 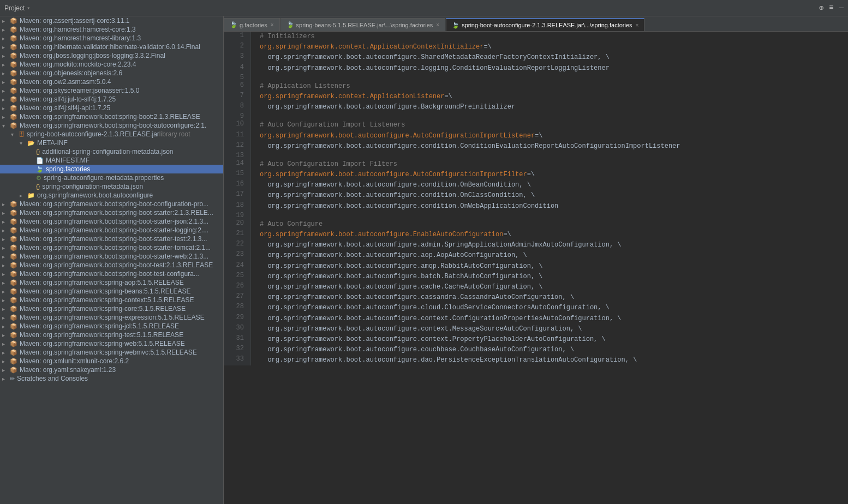 What do you see at coordinates (111, 317) in the screenshot?
I see `sidebar-item: ▸📦Maven: org.springframework:spring-expr…` at bounding box center [111, 317].